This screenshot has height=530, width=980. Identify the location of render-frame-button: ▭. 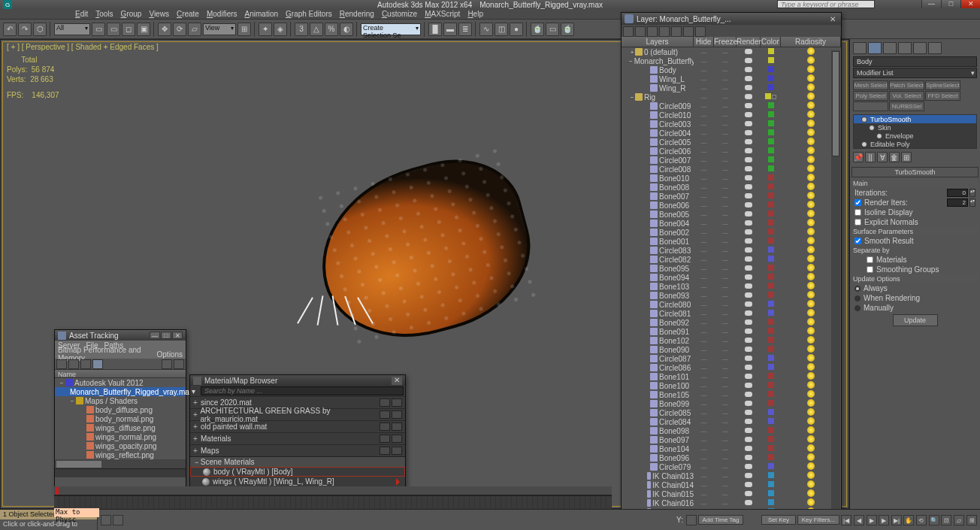
(552, 29).